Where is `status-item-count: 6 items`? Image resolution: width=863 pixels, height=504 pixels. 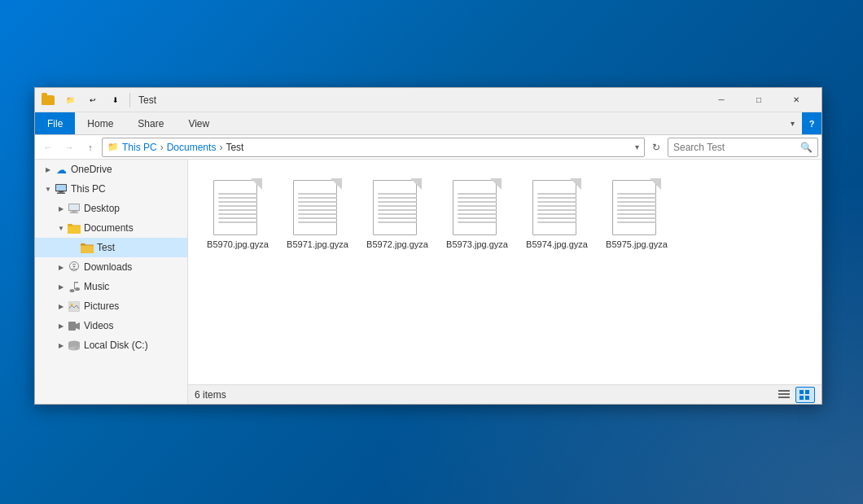
status-item-count: 6 items is located at coordinates (484, 395).